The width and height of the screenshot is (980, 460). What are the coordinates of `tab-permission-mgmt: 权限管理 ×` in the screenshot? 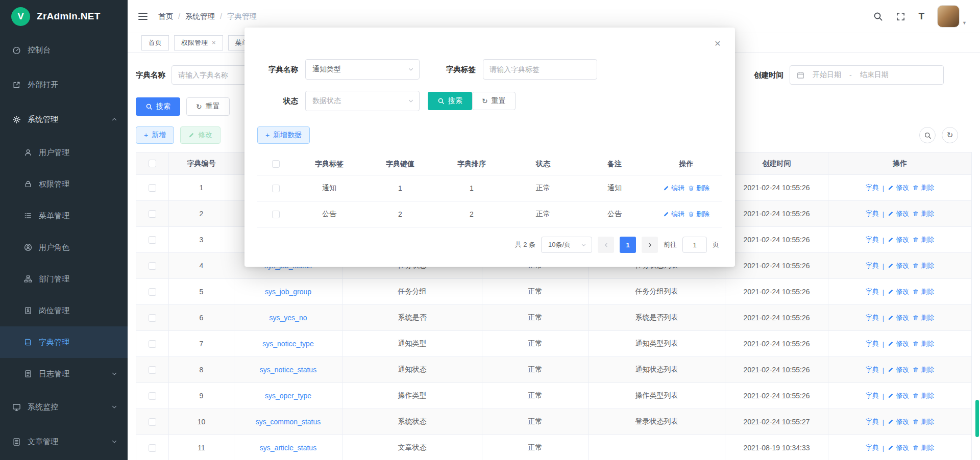 It's located at (199, 43).